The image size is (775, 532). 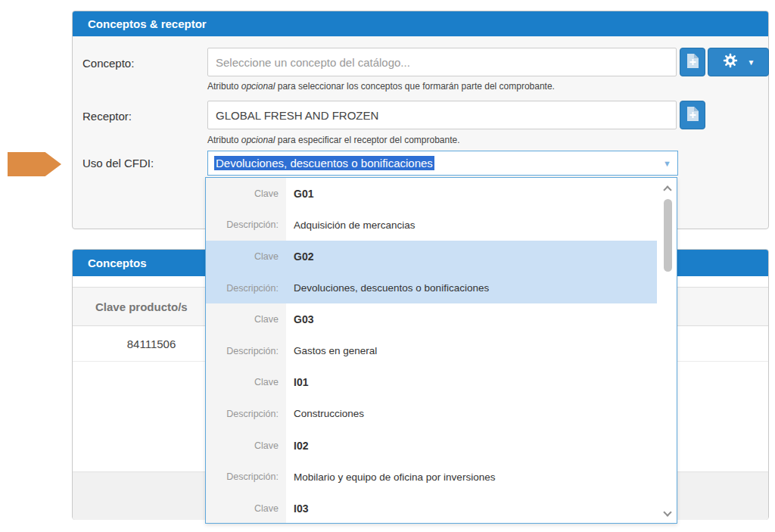 What do you see at coordinates (151, 344) in the screenshot?
I see `clave-producto-cell: 84111506` at bounding box center [151, 344].